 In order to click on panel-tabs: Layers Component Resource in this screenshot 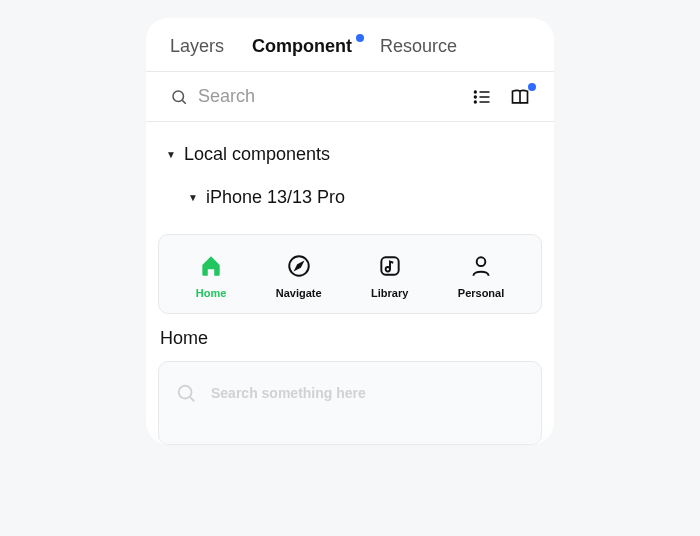, I will do `click(350, 44)`.